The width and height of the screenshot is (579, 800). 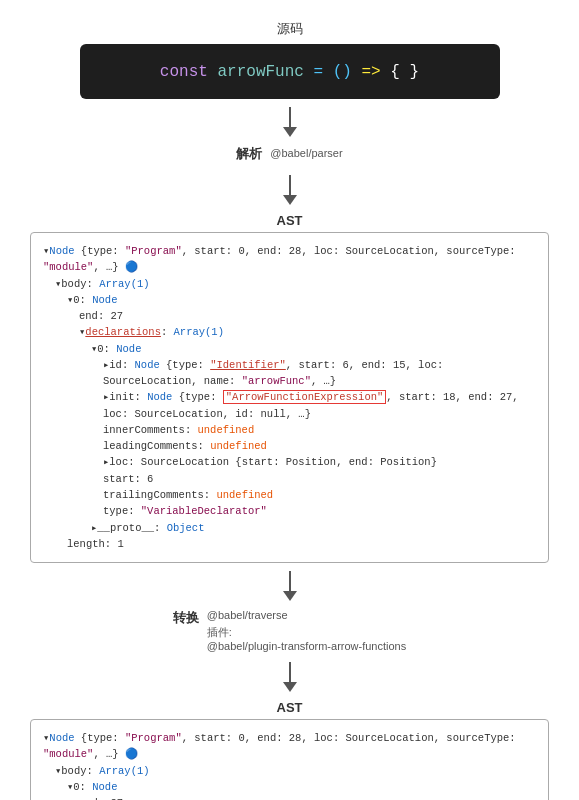 What do you see at coordinates (290, 746) in the screenshot?
I see `ast2-line-0: ▾Node {type: "Program", start: 0, end: 2…` at bounding box center [290, 746].